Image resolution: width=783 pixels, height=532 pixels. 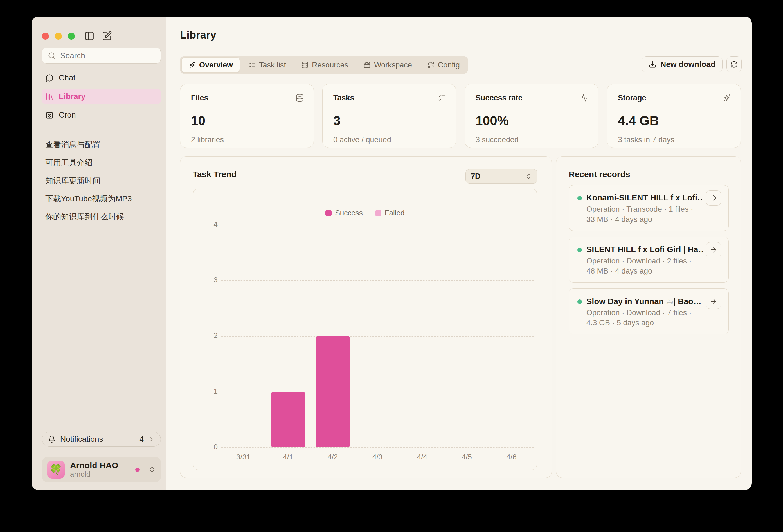 I want to click on record-item: Konami-SILENT HILL f x Lofi… Operation ·…, so click(x=649, y=208).